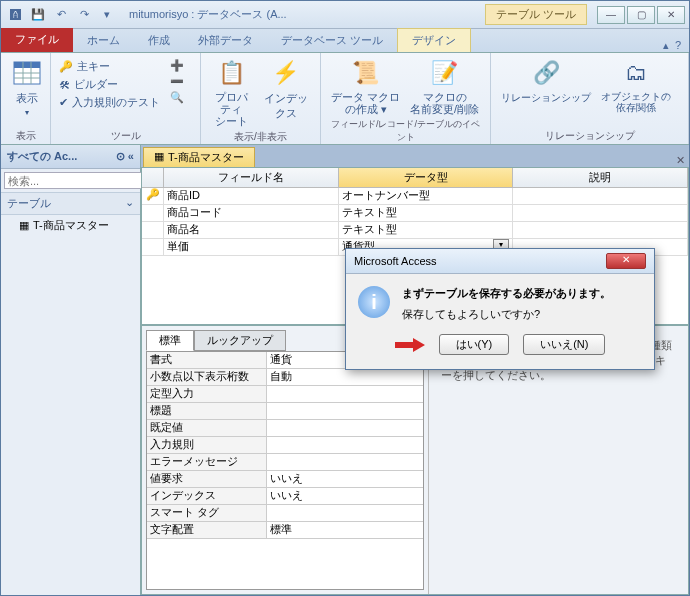  Describe the element at coordinates (345, 530) in the screenshot. I see `property-value: 標準` at that location.